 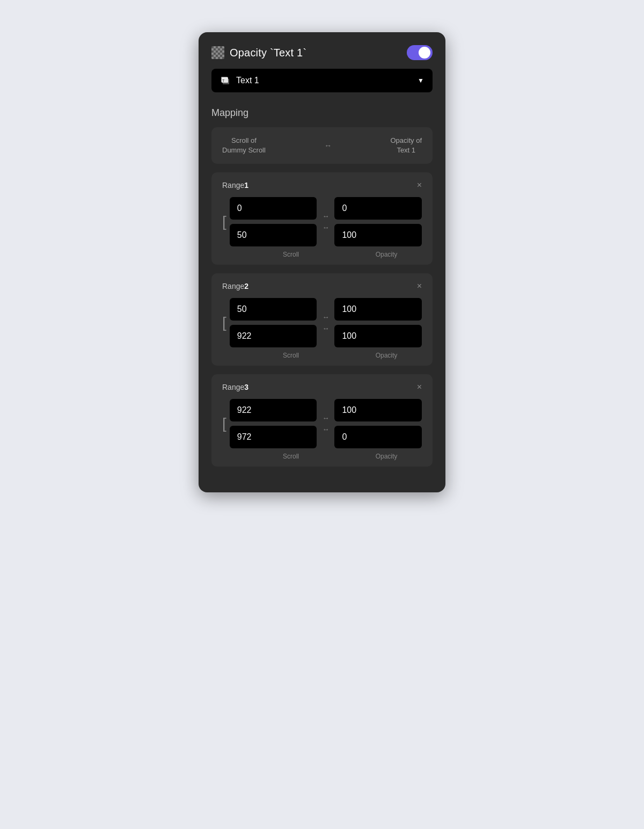 What do you see at coordinates (218, 53) in the screenshot?
I see `checkerboard-icon` at bounding box center [218, 53].